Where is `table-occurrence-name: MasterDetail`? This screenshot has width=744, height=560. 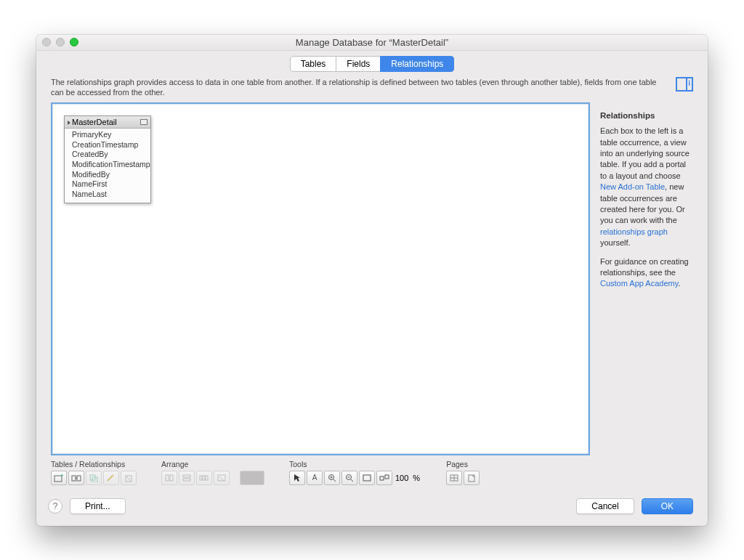
table-occurrence-name: MasterDetail is located at coordinates (94, 122).